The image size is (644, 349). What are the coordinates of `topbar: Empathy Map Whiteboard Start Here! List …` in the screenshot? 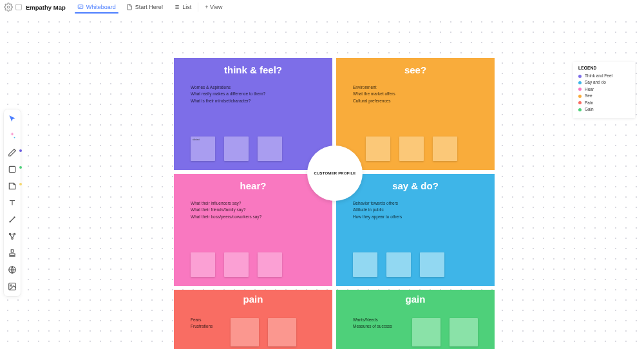 It's located at (322, 7).